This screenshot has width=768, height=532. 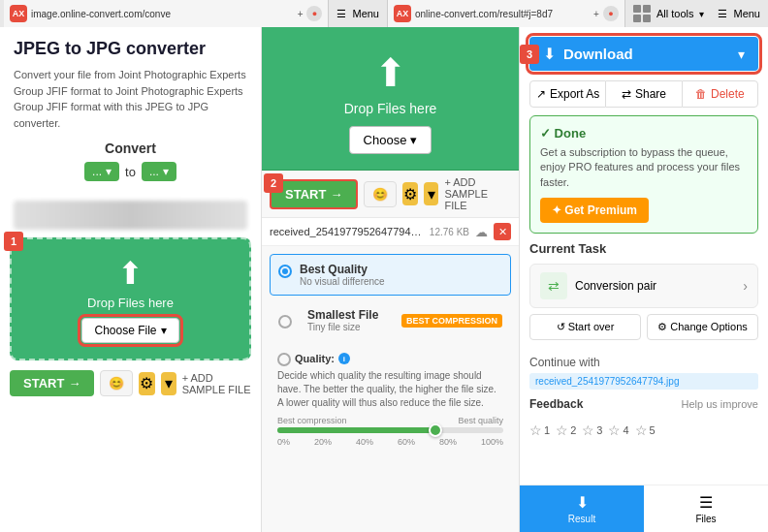 I want to click on start-button-large: 2 START →, so click(x=314, y=194).